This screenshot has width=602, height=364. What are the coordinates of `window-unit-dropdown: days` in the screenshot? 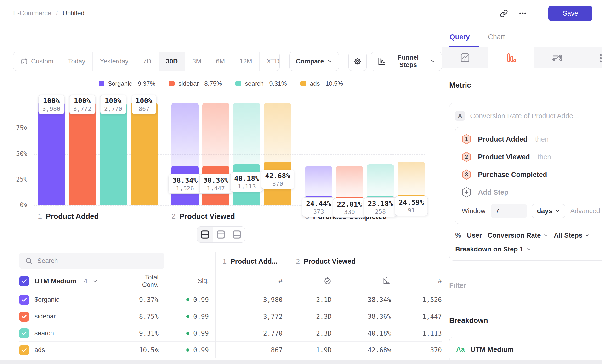 It's located at (549, 211).